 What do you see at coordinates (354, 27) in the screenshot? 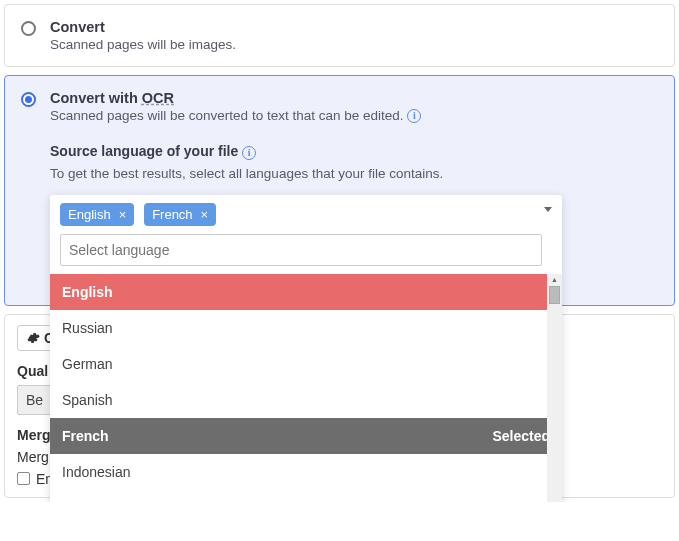
I see `convert-title: Convert` at bounding box center [354, 27].